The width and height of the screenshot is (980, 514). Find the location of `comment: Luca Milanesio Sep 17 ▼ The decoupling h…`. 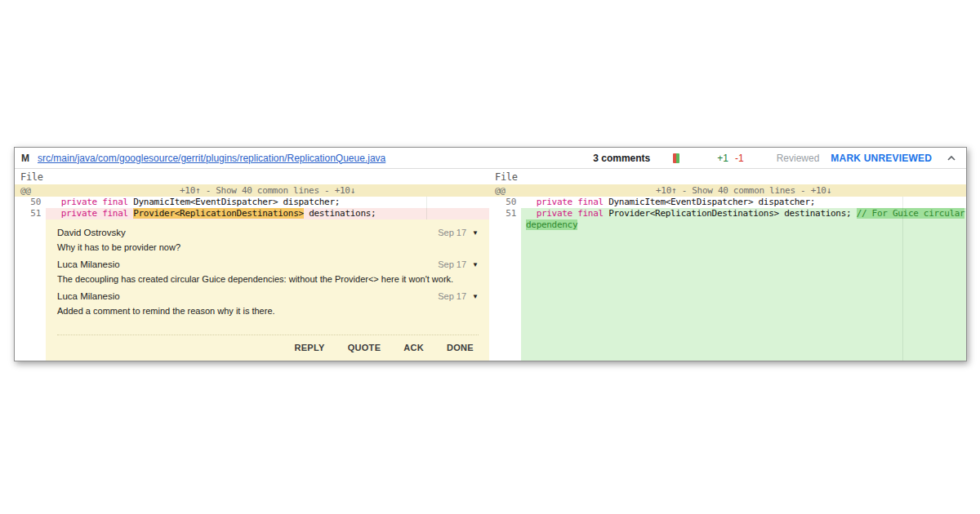

comment: Luca Milanesio Sep 17 ▼ The decoupling h… is located at coordinates (268, 272).